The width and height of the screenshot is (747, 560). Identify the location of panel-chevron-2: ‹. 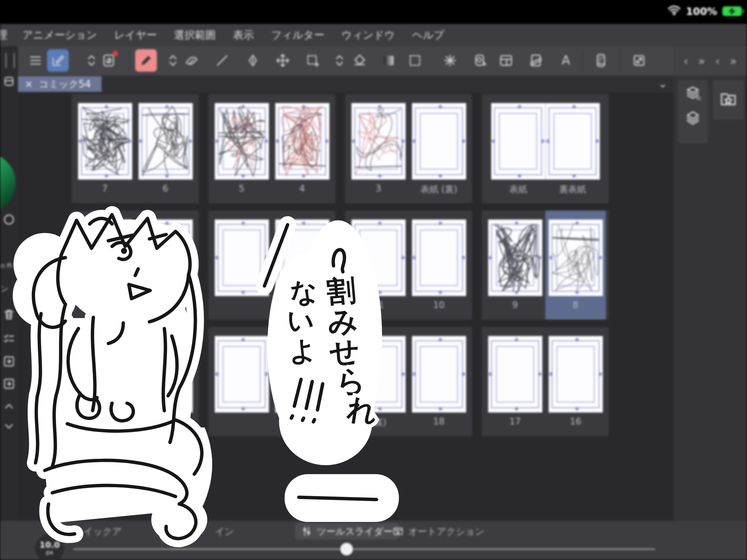
(717, 61).